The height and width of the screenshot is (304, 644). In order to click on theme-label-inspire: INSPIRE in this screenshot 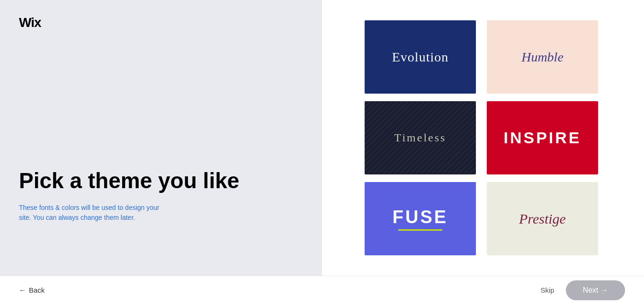, I will do `click(542, 138)`.